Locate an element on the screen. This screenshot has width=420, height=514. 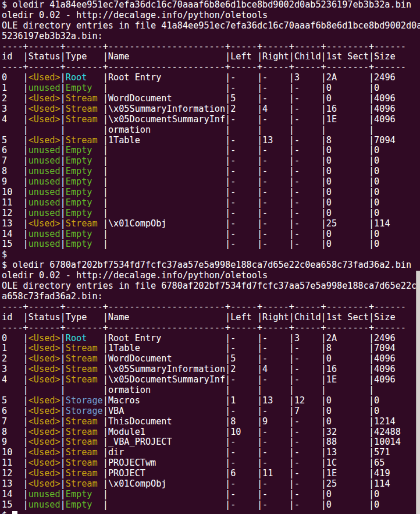
terminal-line: 10 |<Used>|Stream |dir |- |- |- |13 |571 is located at coordinates (211, 453).